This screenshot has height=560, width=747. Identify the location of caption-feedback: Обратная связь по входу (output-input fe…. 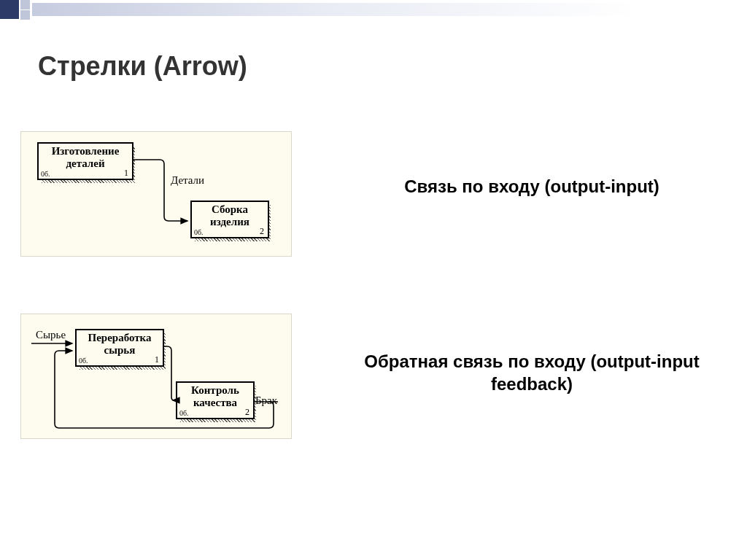
(532, 373).